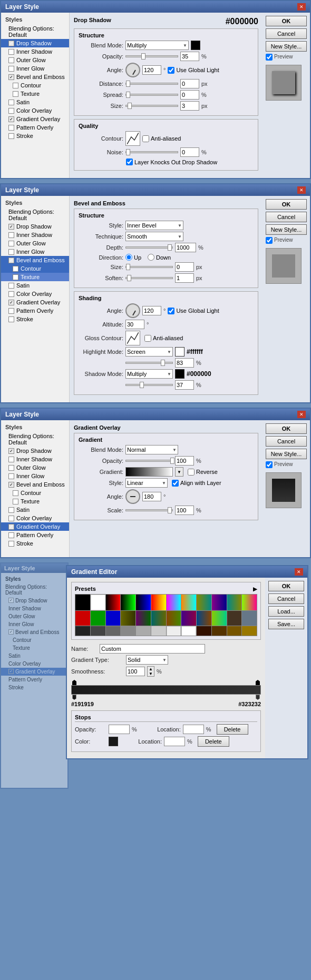 This screenshot has width=311, height=980. Describe the element at coordinates (35, 277) in the screenshot. I see `sidebar-texture-2: Texture` at that location.